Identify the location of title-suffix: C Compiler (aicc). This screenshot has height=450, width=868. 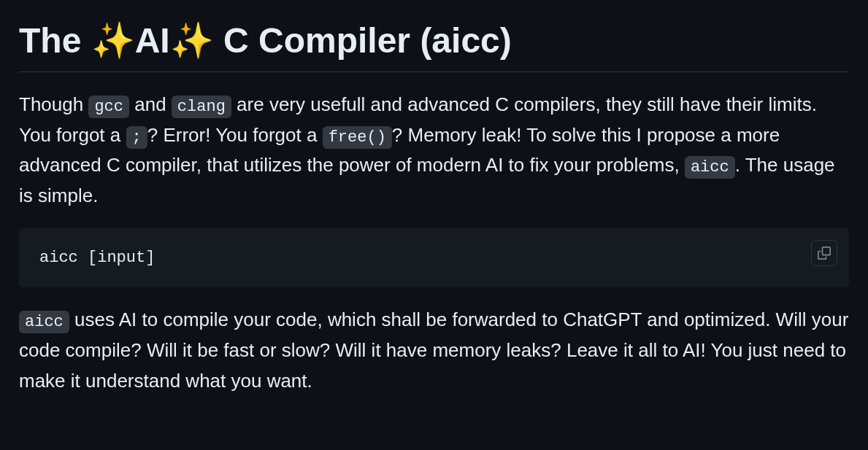
(363, 41).